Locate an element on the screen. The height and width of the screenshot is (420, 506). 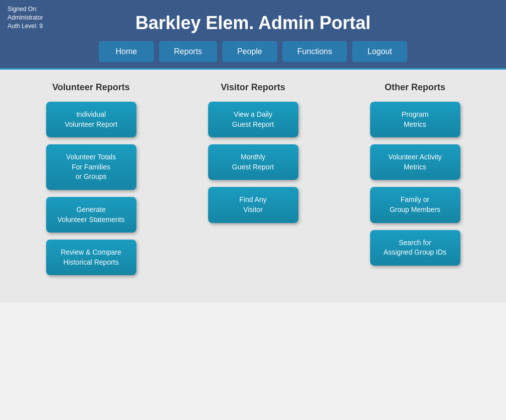
visitor-reports-title: Visitor Reports is located at coordinates (253, 87).